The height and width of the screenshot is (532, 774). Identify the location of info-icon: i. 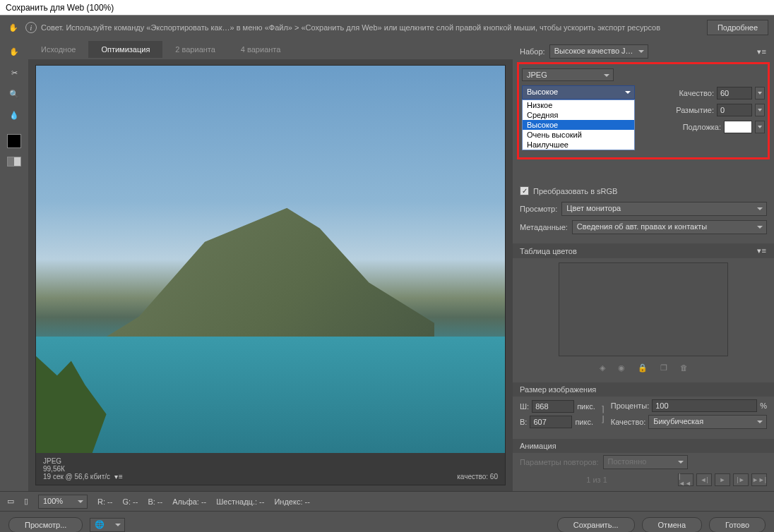
(31, 28).